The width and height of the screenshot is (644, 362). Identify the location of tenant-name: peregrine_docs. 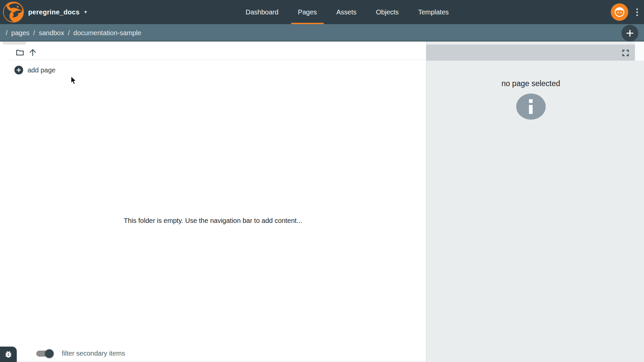
(54, 12).